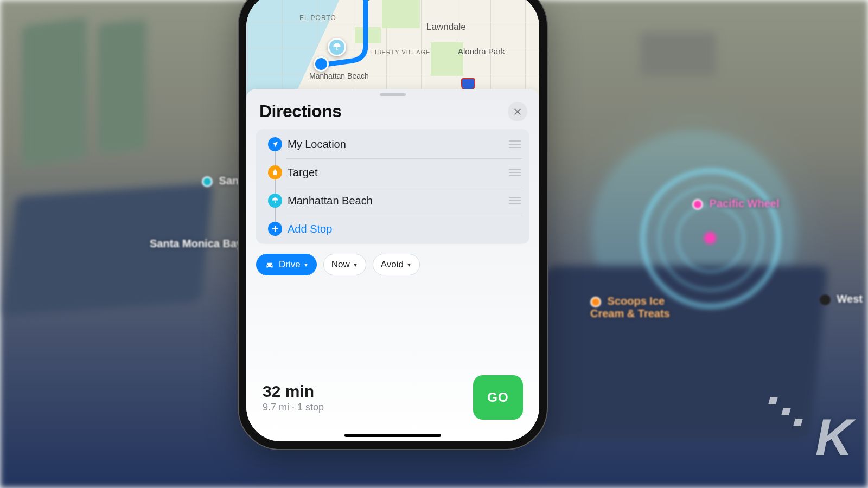 The image size is (868, 488). I want to click on bg-building-left, so click(108, 249).